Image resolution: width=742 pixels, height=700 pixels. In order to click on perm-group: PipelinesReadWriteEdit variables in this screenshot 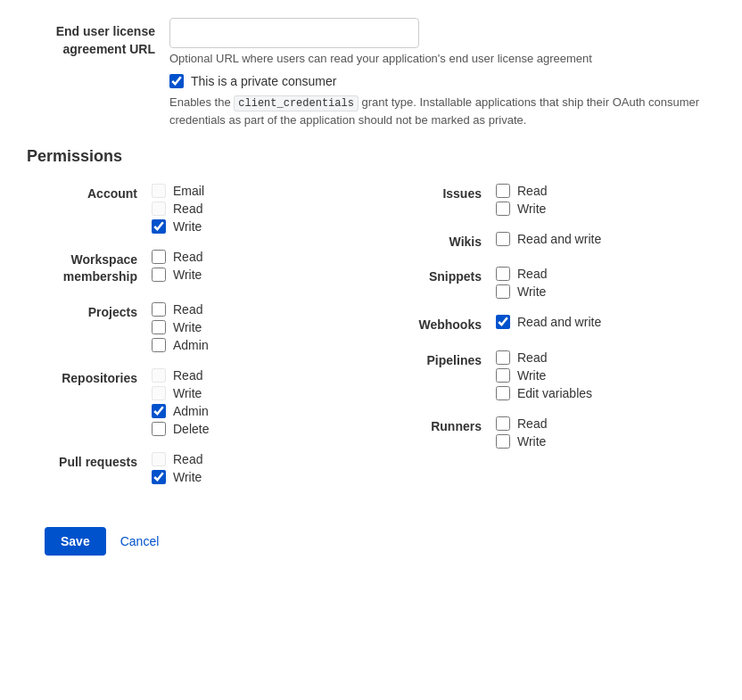, I will do `click(543, 375)`.